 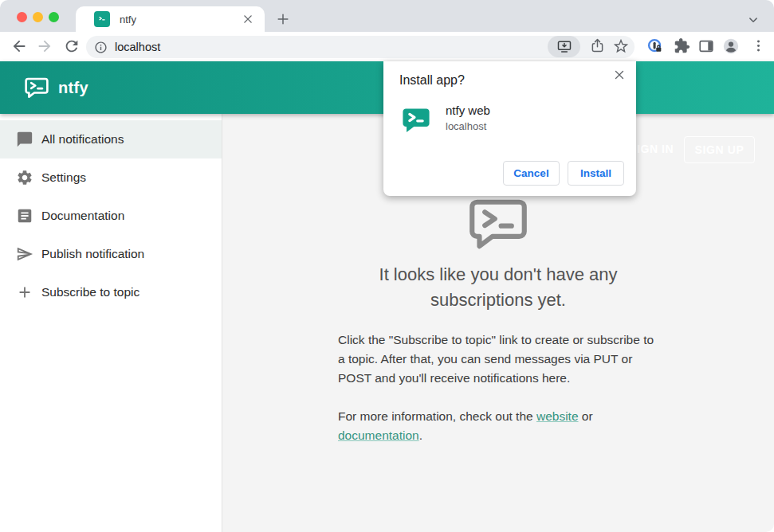 What do you see at coordinates (498, 225) in the screenshot?
I see `ntfy-logo-large-icon` at bounding box center [498, 225].